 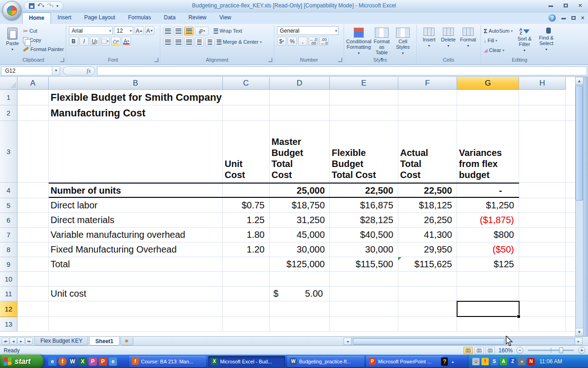 What do you see at coordinates (136, 309) in the screenshot?
I see `cell-B12` at bounding box center [136, 309].